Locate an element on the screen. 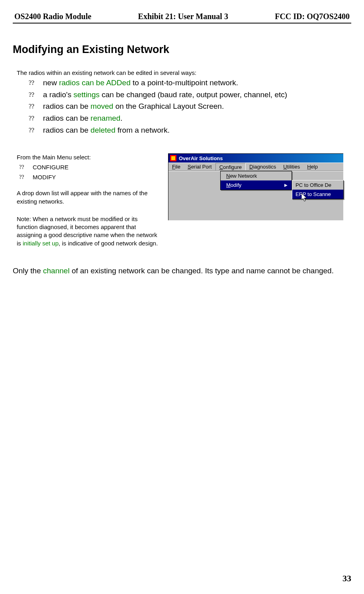 This screenshot has height=594, width=364. closing-pre: Only the is located at coordinates (28, 271).